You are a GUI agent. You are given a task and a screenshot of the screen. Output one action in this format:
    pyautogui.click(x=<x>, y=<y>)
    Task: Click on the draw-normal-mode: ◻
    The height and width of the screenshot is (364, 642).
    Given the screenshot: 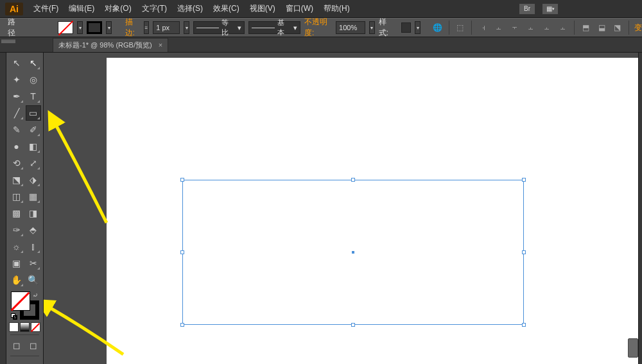 What is the action you would take?
    pyautogui.click(x=17, y=345)
    